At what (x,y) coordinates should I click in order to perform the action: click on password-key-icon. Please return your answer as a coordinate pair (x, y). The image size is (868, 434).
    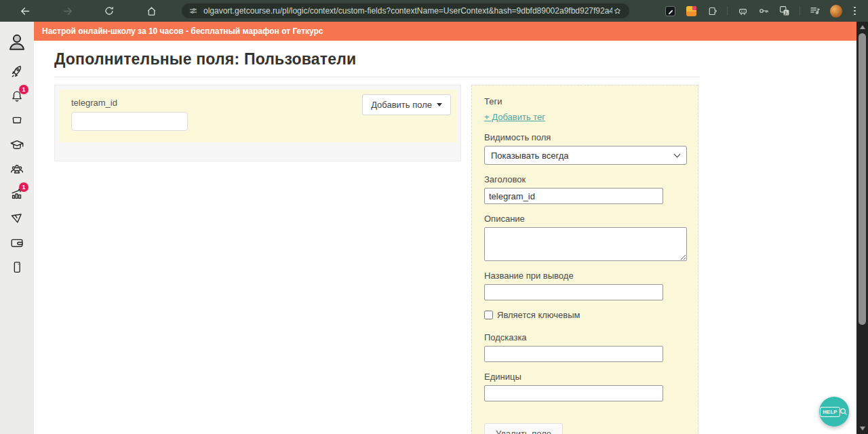
    Looking at the image, I should click on (764, 11).